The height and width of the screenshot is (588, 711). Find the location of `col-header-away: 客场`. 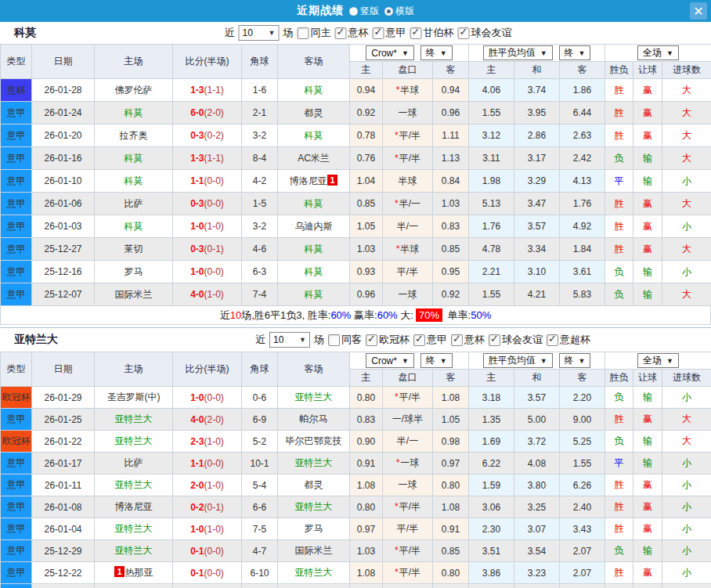

col-header-away: 客场 is located at coordinates (314, 62).